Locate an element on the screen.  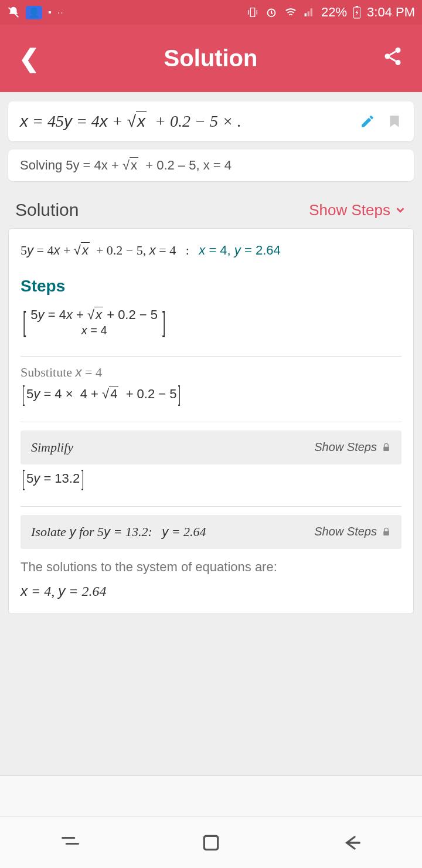
solving-text: Solving 5y = 4x + x + 0.2 – 5, x = 4 is located at coordinates (125, 165).